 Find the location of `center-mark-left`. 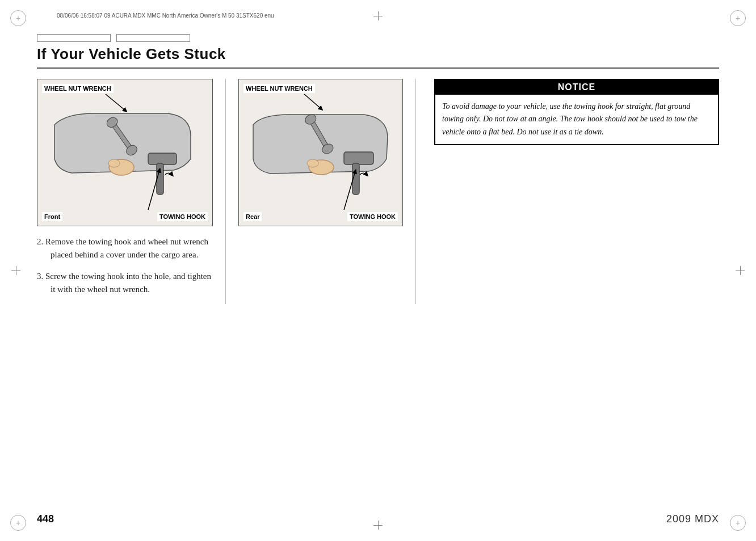

center-mark-left is located at coordinates (16, 270).